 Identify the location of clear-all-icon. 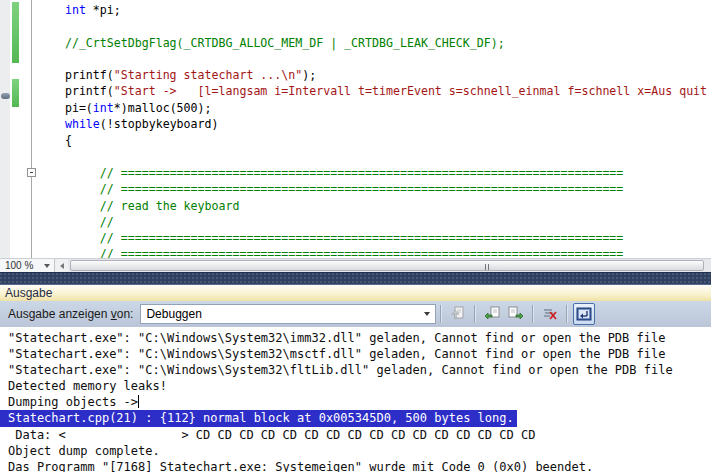
(550, 314).